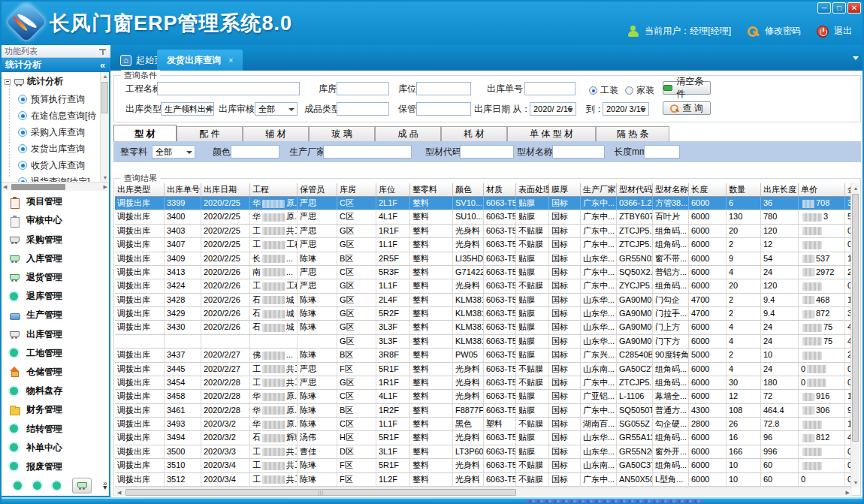  What do you see at coordinates (56, 239) in the screenshot?
I see `menu-item-2: 采购管理` at bounding box center [56, 239].